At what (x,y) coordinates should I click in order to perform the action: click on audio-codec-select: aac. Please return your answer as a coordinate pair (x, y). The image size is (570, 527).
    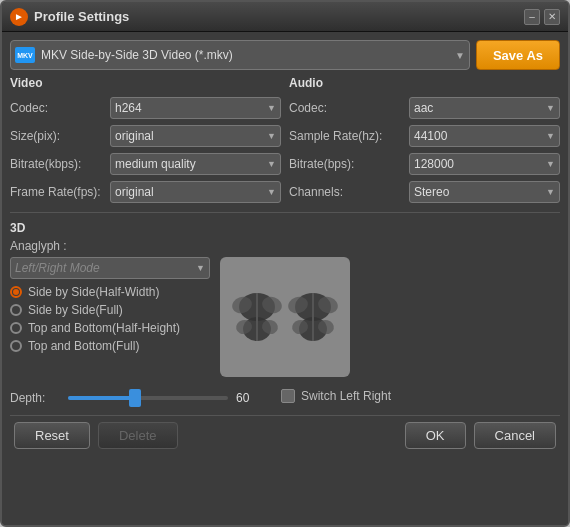
    Looking at the image, I should click on (480, 108).